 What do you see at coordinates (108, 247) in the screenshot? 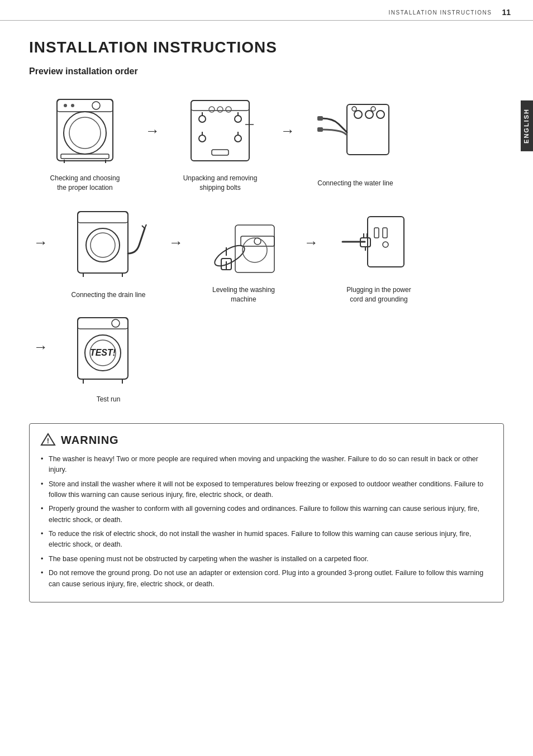
I see `step-4-image` at bounding box center [108, 247].